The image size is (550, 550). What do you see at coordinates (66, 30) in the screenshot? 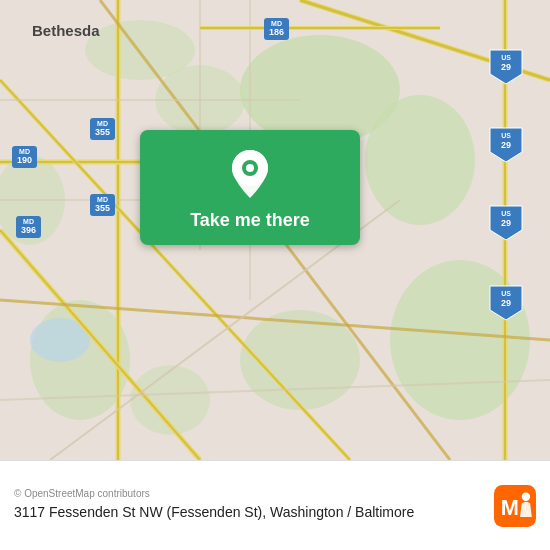
I see `city-label: Bethesda` at bounding box center [66, 30].